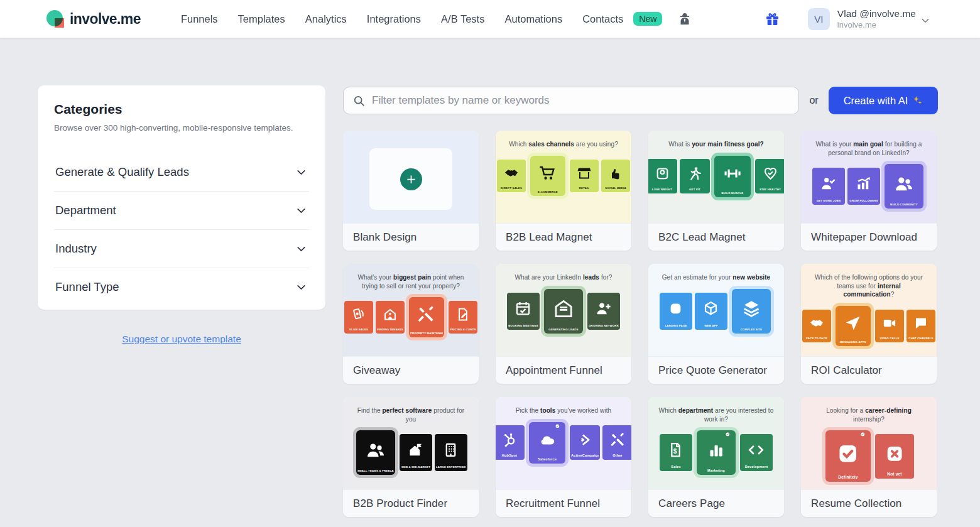 The image size is (980, 527). What do you see at coordinates (182, 339) in the screenshot?
I see `suggest-upvote-link: Suggest or upvote template` at bounding box center [182, 339].